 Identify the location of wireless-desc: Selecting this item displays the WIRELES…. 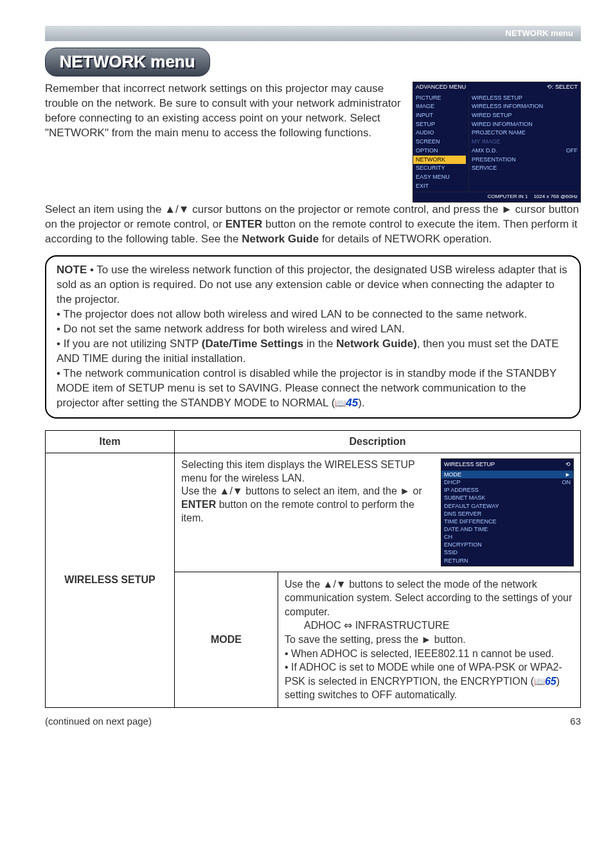
(308, 512).